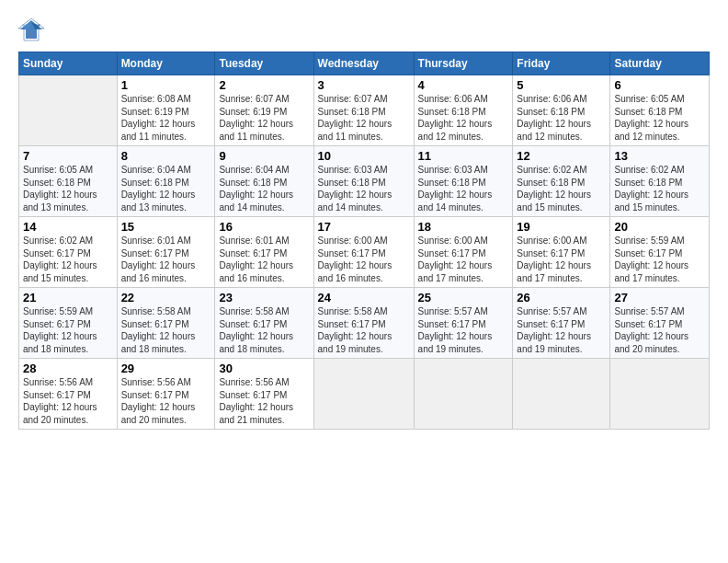 The image size is (728, 563). What do you see at coordinates (364, 110) in the screenshot?
I see `calendar-week-row: 1Sunrise: 6:08 AM Sunset: 6:19 PM Daylig…` at bounding box center [364, 110].